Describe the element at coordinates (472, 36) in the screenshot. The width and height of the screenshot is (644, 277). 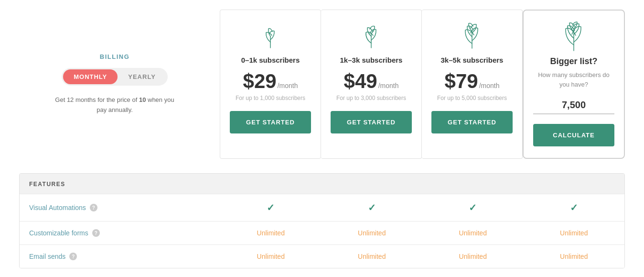
I see `plant-icon-large` at that location.